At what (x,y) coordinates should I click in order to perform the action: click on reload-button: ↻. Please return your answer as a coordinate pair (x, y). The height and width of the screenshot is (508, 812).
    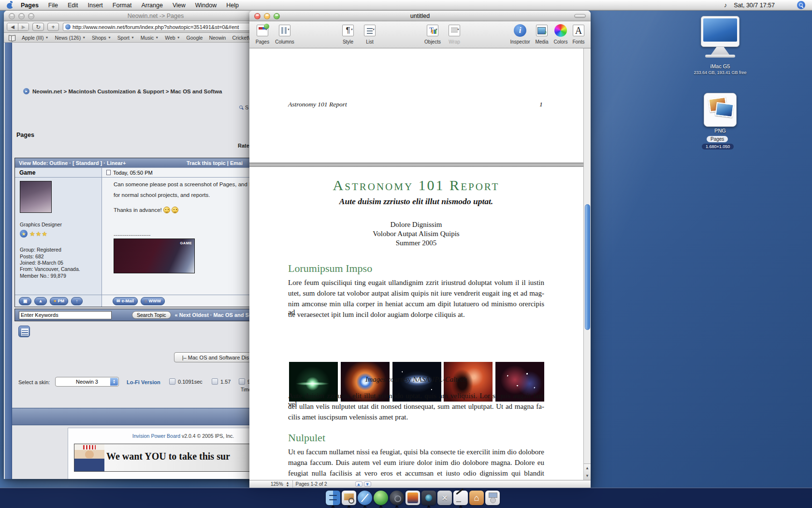
    Looking at the image, I should click on (38, 27).